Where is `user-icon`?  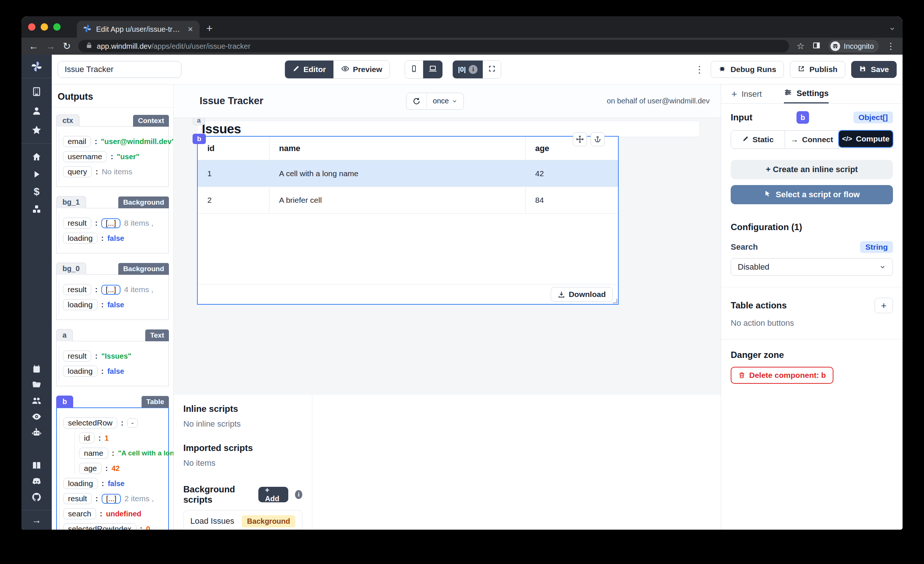
user-icon is located at coordinates (37, 111).